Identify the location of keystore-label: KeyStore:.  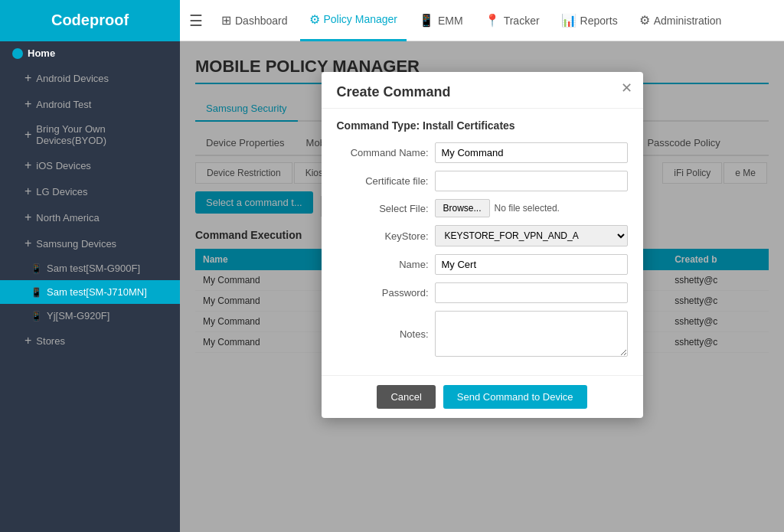
(383, 236).